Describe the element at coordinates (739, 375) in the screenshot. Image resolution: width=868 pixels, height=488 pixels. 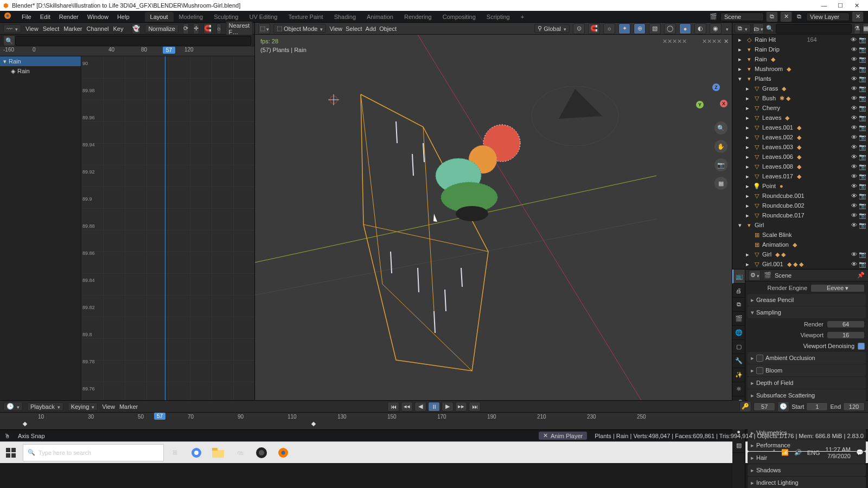
I see `ptab-particle: ✨` at that location.